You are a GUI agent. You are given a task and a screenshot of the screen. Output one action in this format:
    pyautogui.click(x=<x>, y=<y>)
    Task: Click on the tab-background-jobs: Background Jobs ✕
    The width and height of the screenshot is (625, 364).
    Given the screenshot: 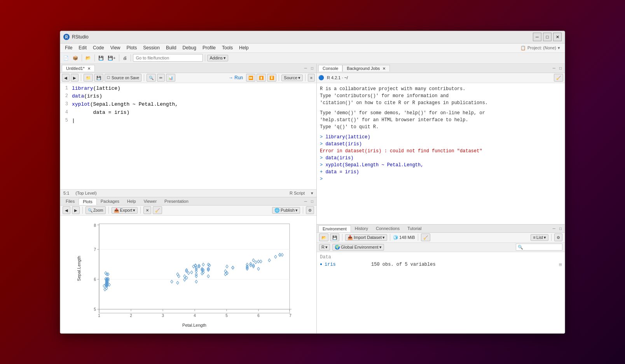 What is the action you would take?
    pyautogui.click(x=366, y=68)
    